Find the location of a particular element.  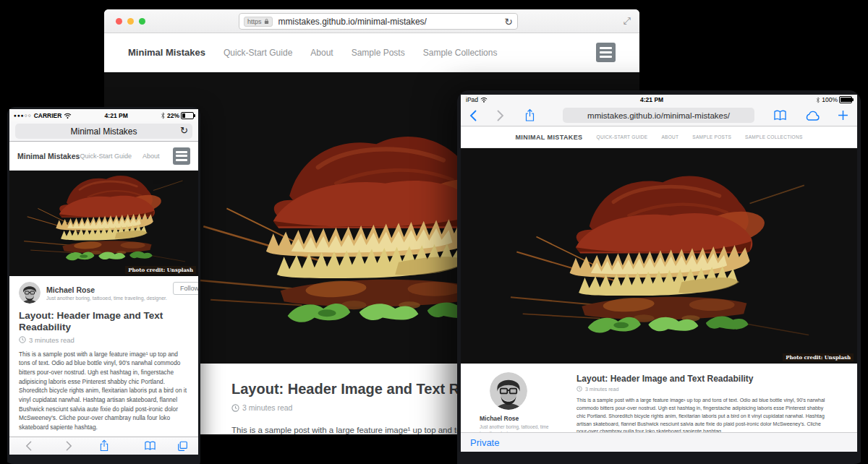

nav-link-sample-posts: Sample Posts is located at coordinates (378, 53).